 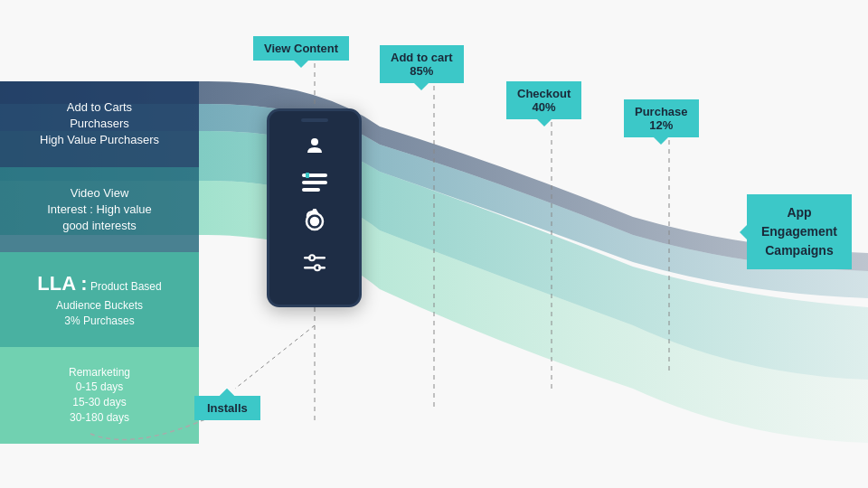 I want to click on phone-icon-user, so click(x=315, y=148).